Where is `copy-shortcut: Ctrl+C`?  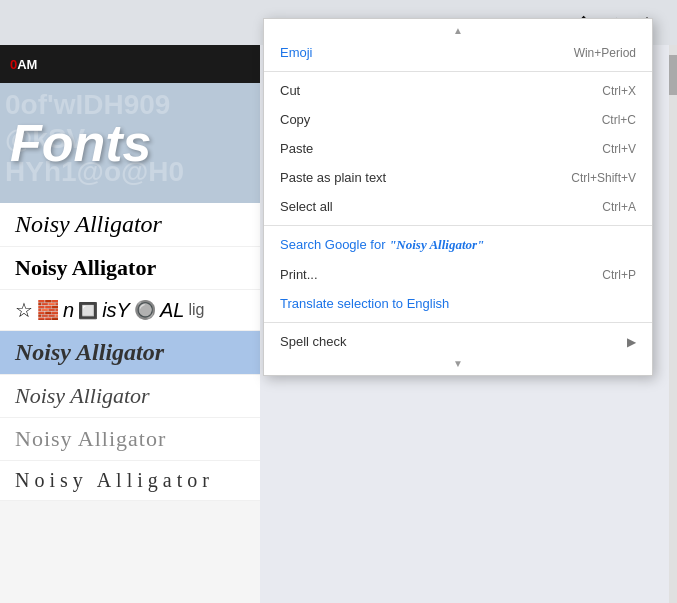
copy-shortcut: Ctrl+C is located at coordinates (619, 120).